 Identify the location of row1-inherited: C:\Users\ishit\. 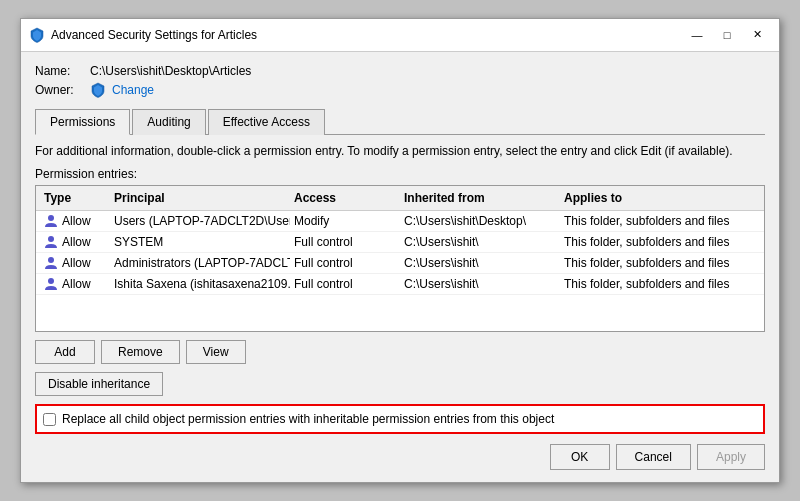
(480, 242).